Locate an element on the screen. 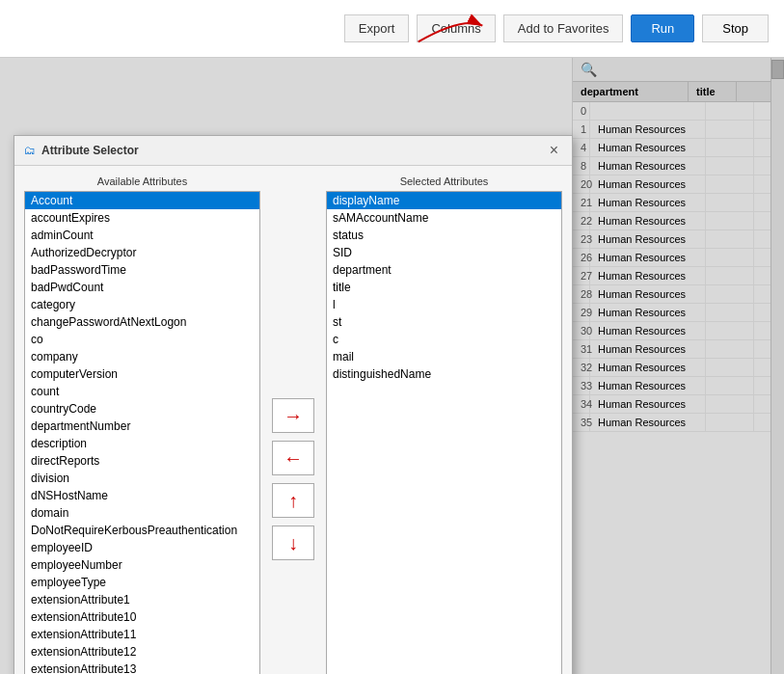 The image size is (784, 674). available-list-item: extensionAttribute10 is located at coordinates (143, 617).